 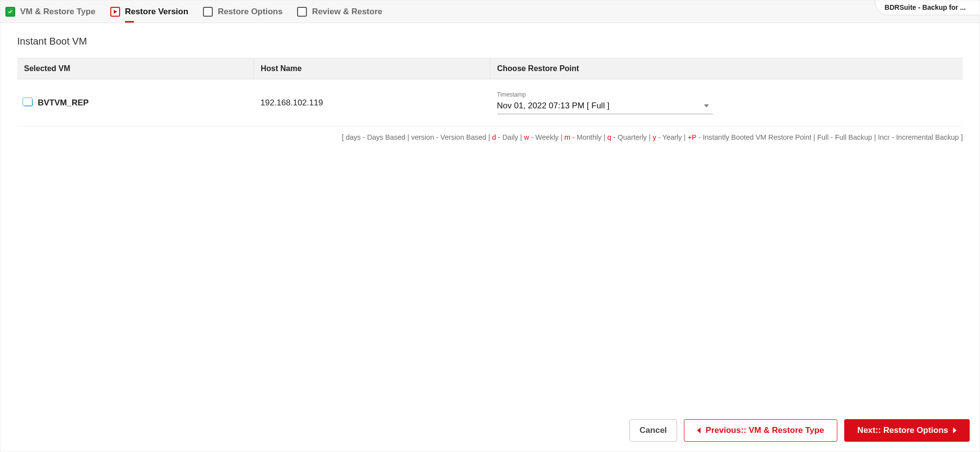 I want to click on chevron-left-icon, so click(x=699, y=430).